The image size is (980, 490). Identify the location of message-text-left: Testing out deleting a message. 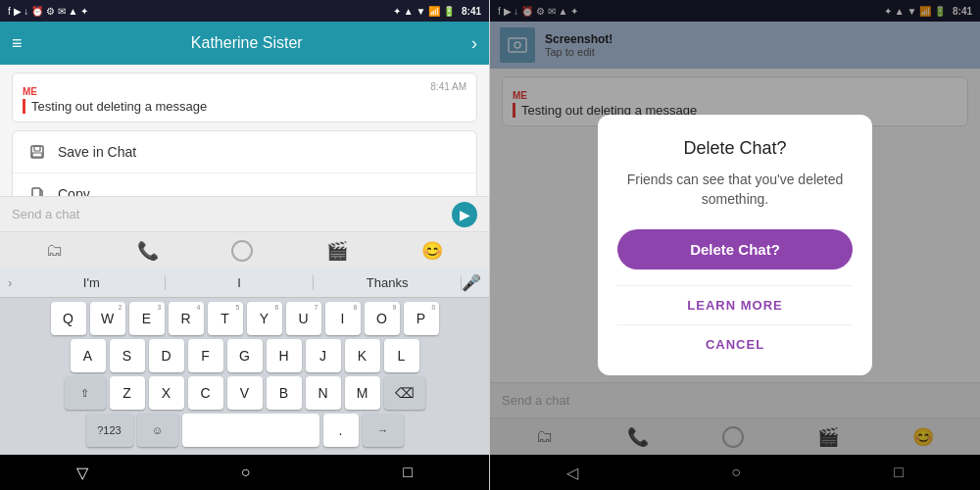
(245, 106).